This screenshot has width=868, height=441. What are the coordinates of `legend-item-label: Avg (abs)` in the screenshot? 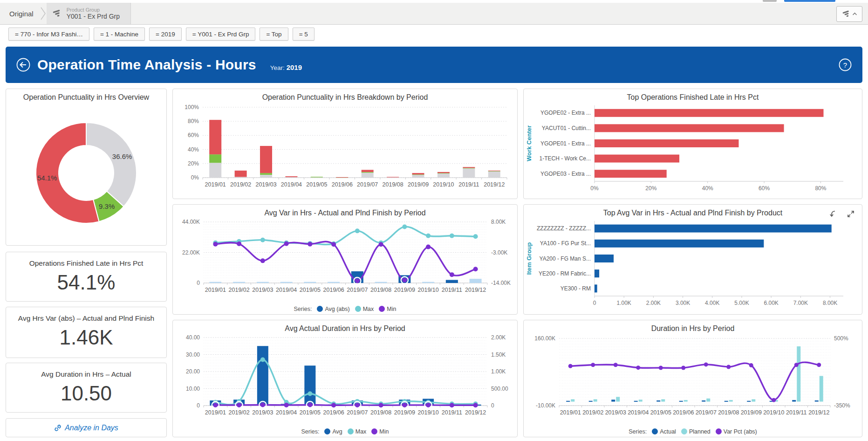 It's located at (337, 309).